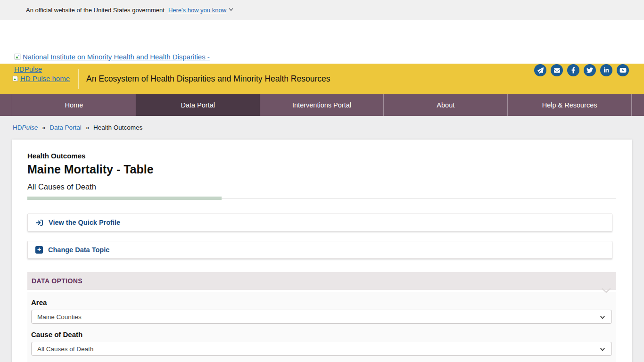 Image resolution: width=644 pixels, height=362 pixels. I want to click on social-icons-row, so click(582, 70).